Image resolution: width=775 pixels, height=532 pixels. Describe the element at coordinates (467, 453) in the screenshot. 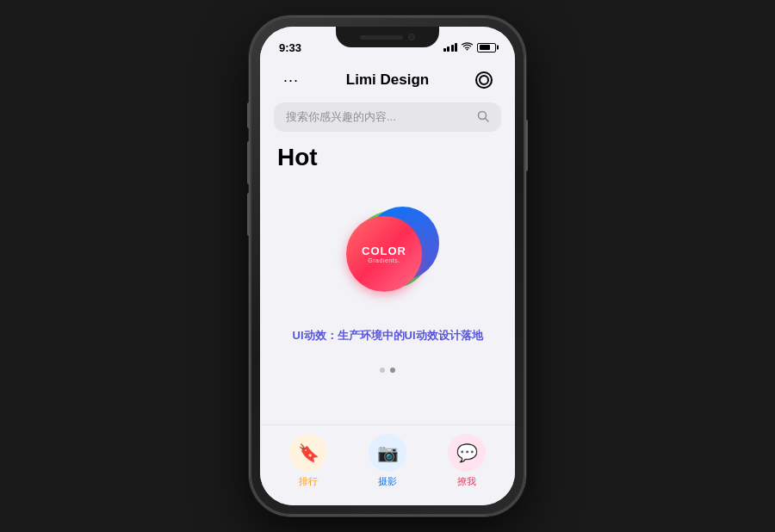

I see `me-icon-circle: 💬` at that location.